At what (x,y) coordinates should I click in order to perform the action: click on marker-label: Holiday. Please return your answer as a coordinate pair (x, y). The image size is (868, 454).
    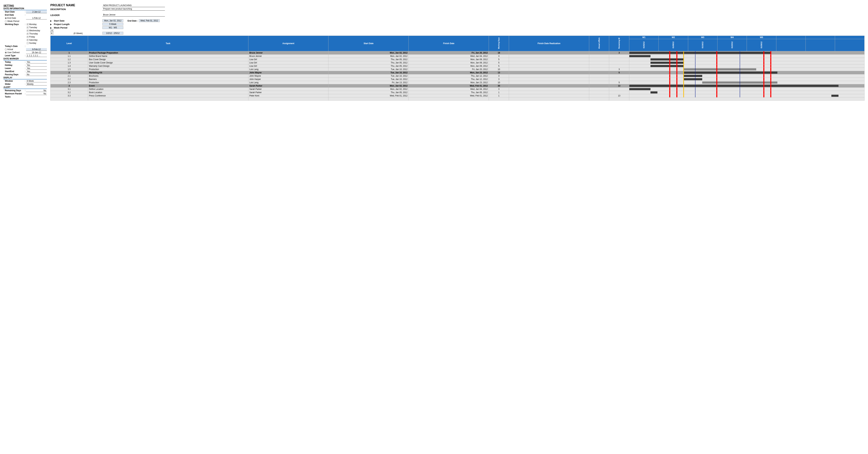
    Looking at the image, I should click on (14, 65).